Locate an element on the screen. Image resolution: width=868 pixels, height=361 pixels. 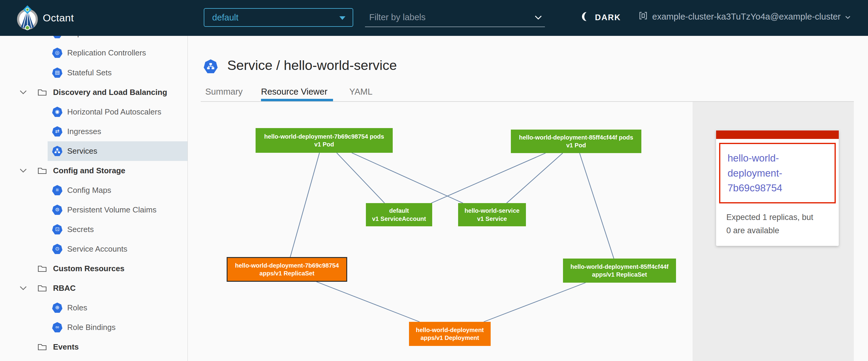
ingress-icon: ⇄ is located at coordinates (57, 131).